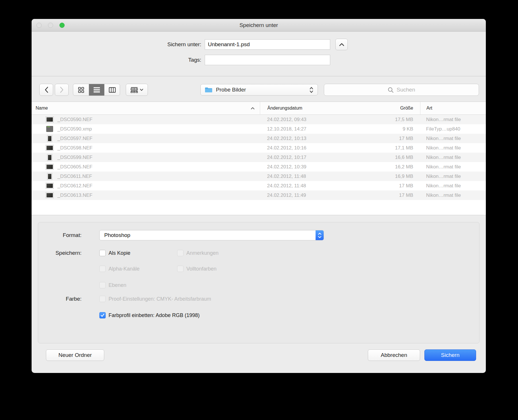 The height and width of the screenshot is (420, 518). I want to click on file-row: _DSC0597.NEF 24.02.2012, 10:13 17 MB Nik…, so click(259, 138).